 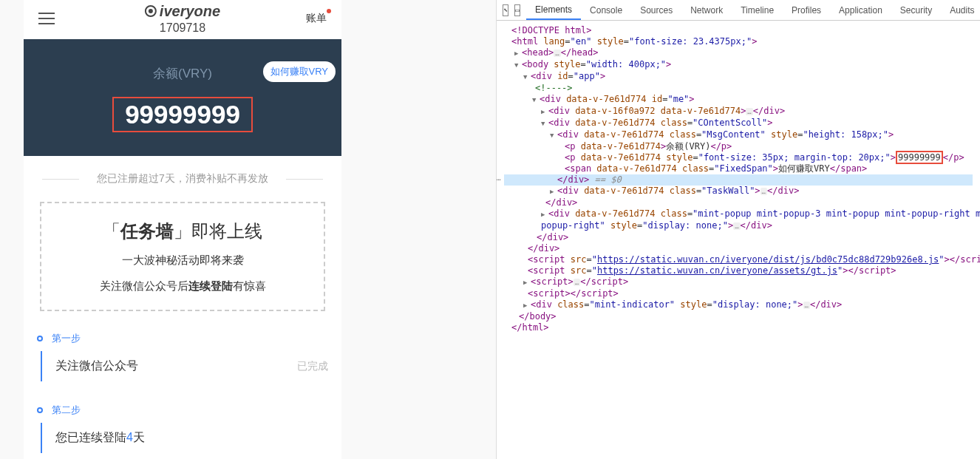 I want to click on logo-icon, so click(x=151, y=11).